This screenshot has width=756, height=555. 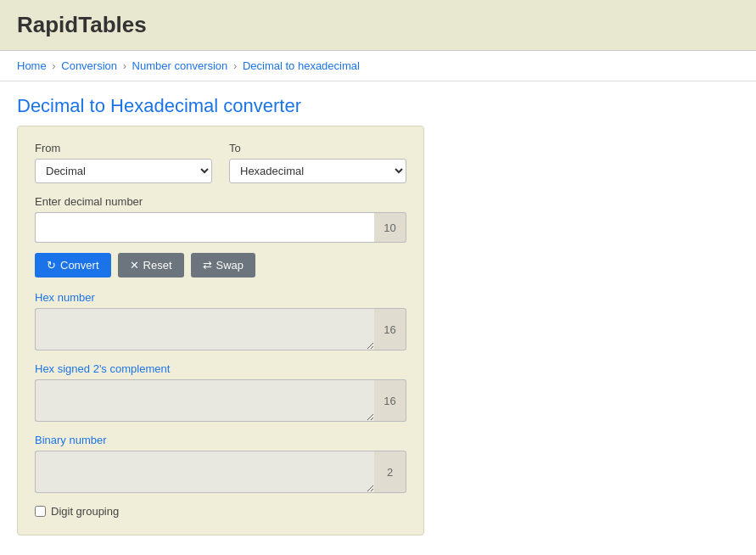 I want to click on hex-signed-base-badge: 16, so click(x=390, y=401).